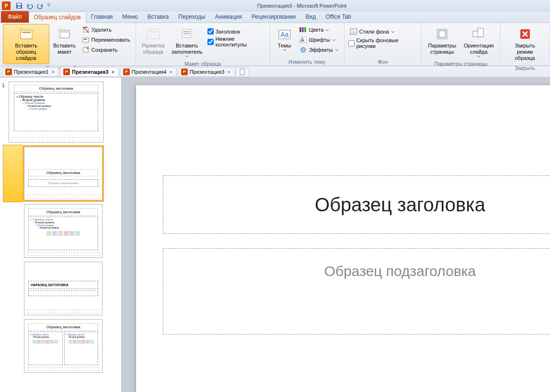 The width and height of the screenshot is (550, 392). Describe the element at coordinates (319, 30) in the screenshot. I see `colors-button: Цвета` at that location.